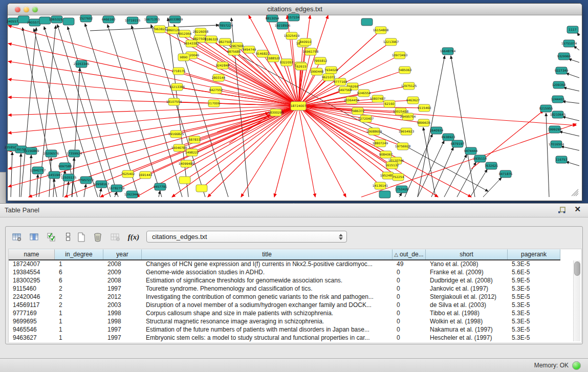 This screenshot has height=372, width=588. I want to click on row-height-icon, so click(68, 237).